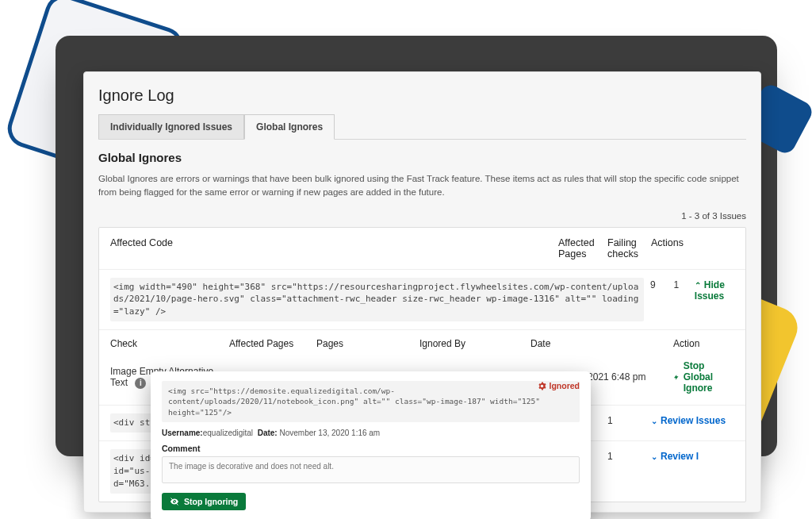 This screenshot has width=812, height=519. What do you see at coordinates (422, 216) in the screenshot?
I see `result-count: 1 - 3 of 3 Issues` at bounding box center [422, 216].